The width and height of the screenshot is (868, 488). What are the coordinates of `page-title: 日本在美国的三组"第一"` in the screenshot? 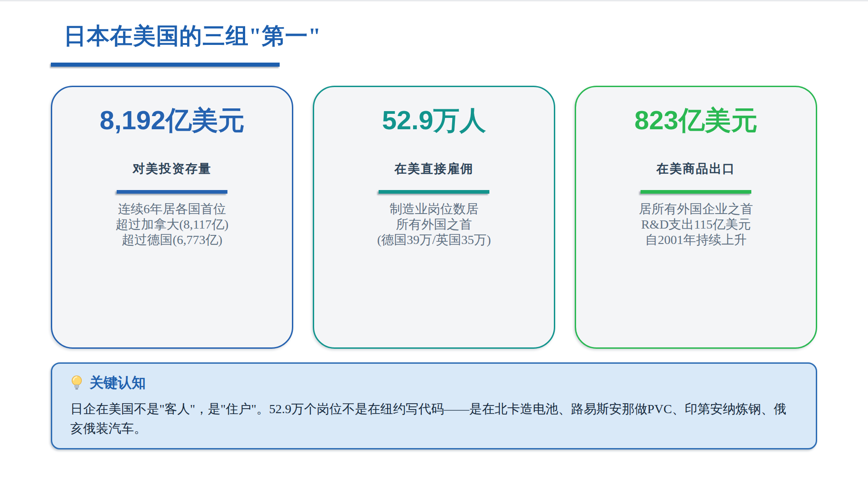 It's located at (466, 36).